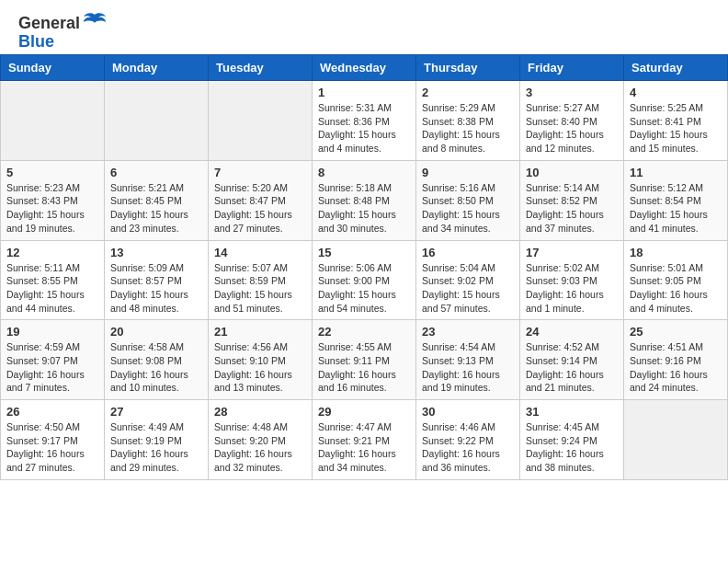 The image size is (728, 563). What do you see at coordinates (37, 41) in the screenshot?
I see `logo-blue-text: Blue` at bounding box center [37, 41].